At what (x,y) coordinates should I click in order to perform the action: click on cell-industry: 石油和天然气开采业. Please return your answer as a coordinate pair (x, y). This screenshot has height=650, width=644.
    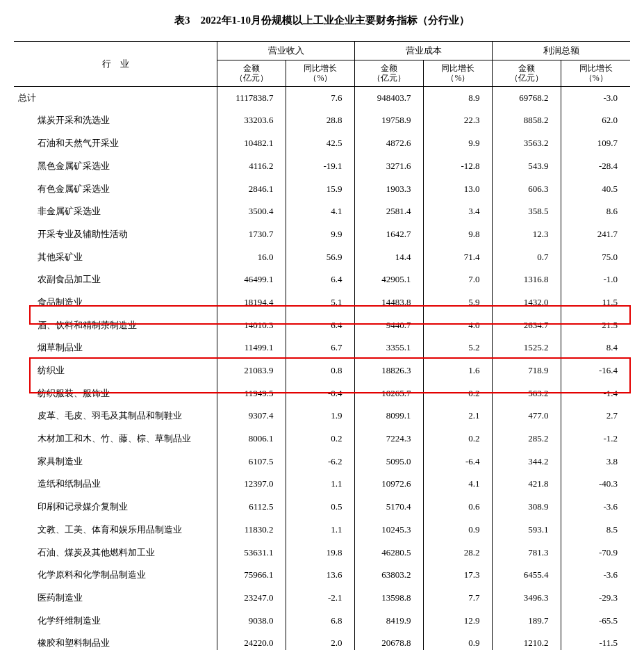
    Looking at the image, I should click on (115, 143).